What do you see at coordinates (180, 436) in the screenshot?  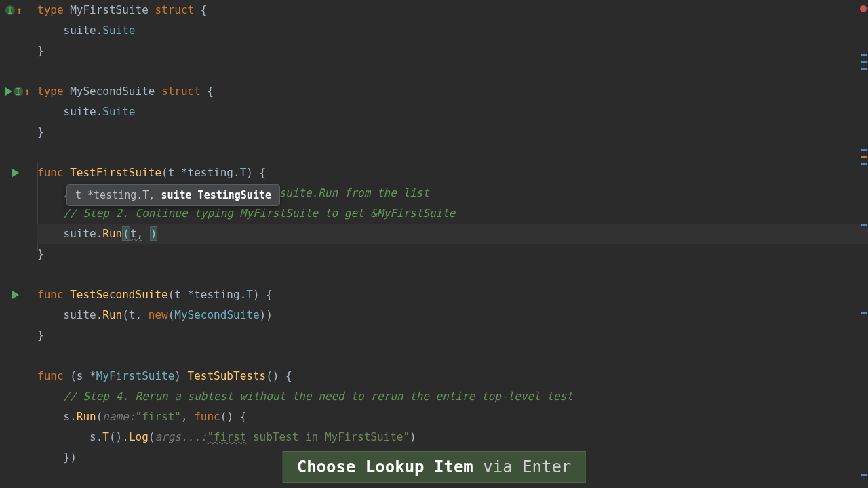 I see `param-hint: args...:` at bounding box center [180, 436].